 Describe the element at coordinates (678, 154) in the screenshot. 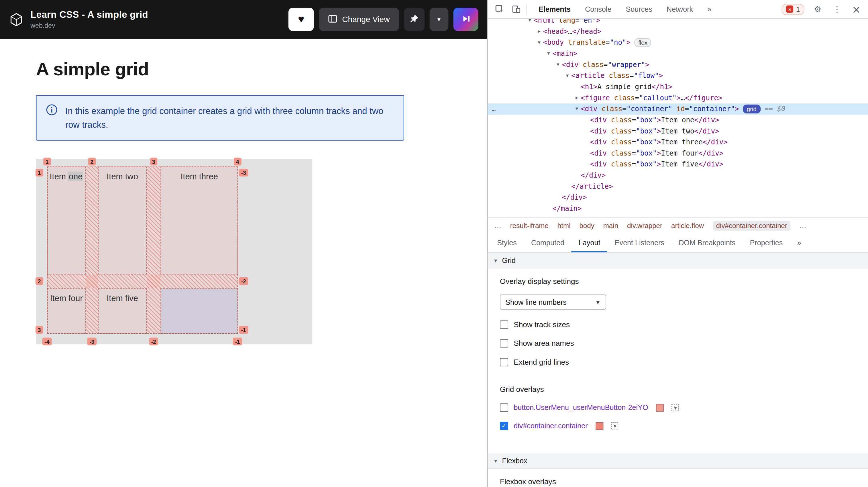

I see `dom-tree-node: <div class="box">Item four</div>` at that location.